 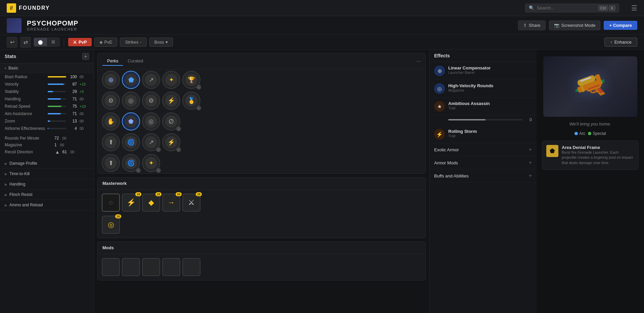 What do you see at coordinates (6, 205) in the screenshot?
I see `chevron-right-icon5: ▶` at bounding box center [6, 205].